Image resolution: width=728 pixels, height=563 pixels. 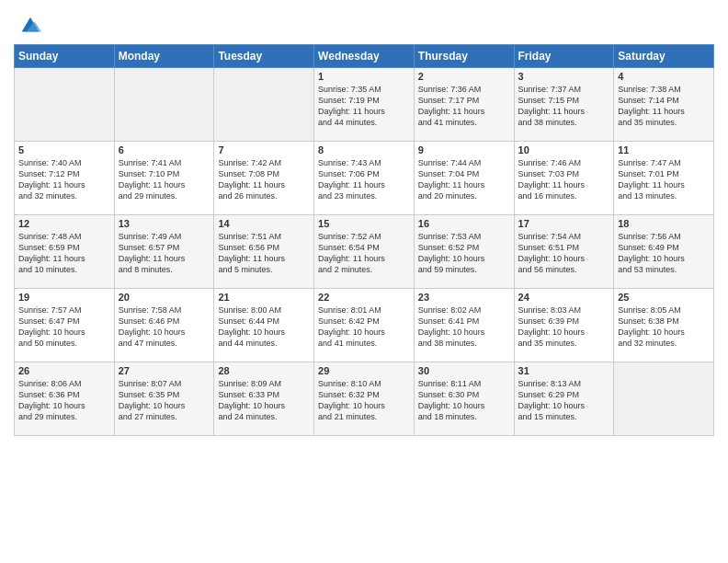 What do you see at coordinates (664, 224) in the screenshot?
I see `day-number: 18` at bounding box center [664, 224].